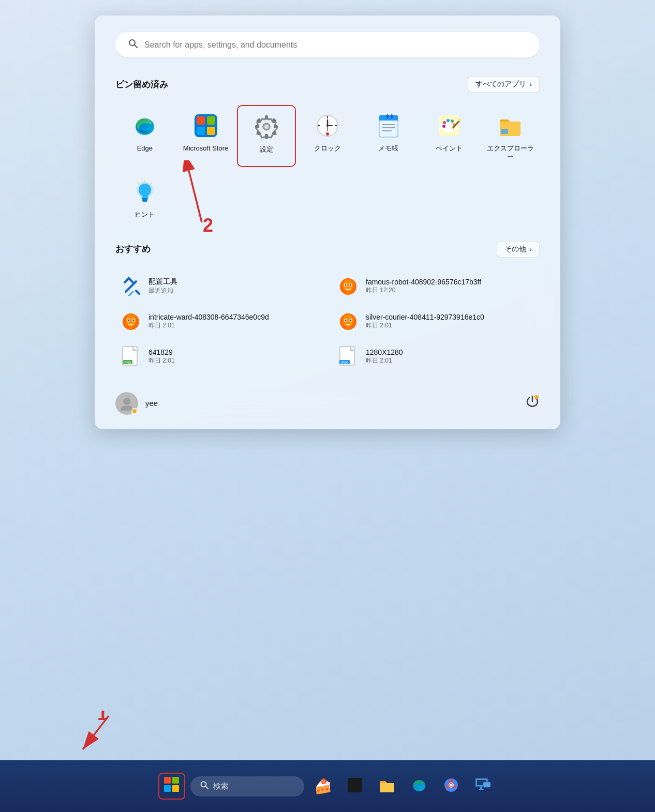  Describe the element at coordinates (328, 126) in the screenshot. I see `clock-app-icon` at that location.